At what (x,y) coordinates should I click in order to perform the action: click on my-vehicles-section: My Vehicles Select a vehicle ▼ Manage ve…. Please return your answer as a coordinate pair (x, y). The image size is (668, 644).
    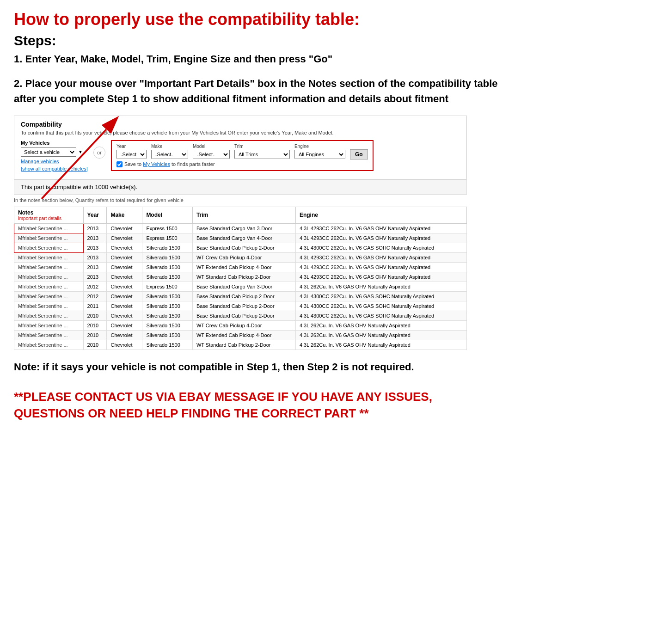
    Looking at the image, I should click on (55, 156).